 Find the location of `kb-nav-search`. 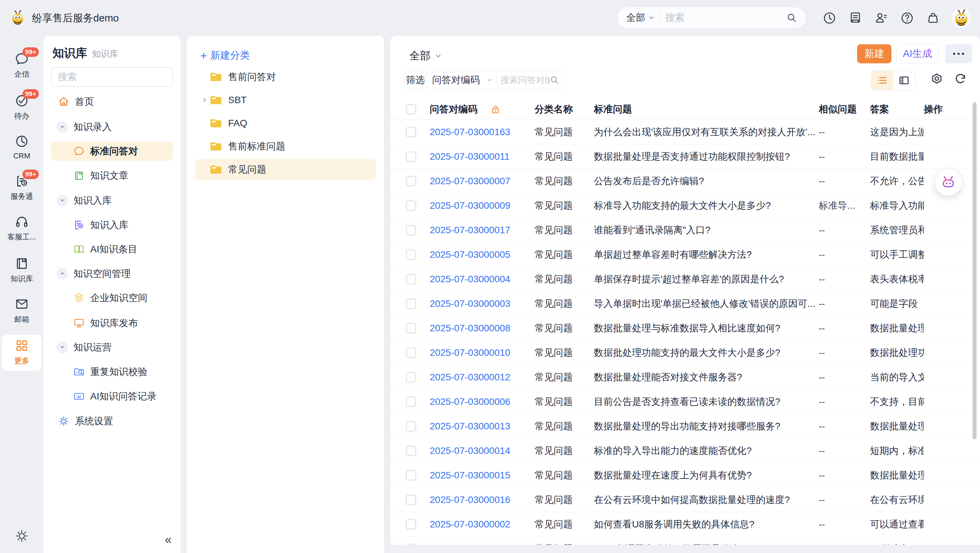

kb-nav-search is located at coordinates (112, 77).